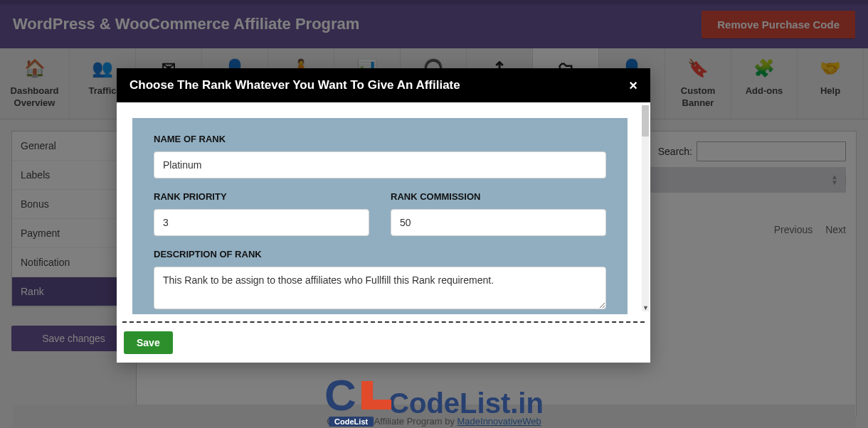  What do you see at coordinates (380, 165) in the screenshot?
I see `input-rank-name` at bounding box center [380, 165].